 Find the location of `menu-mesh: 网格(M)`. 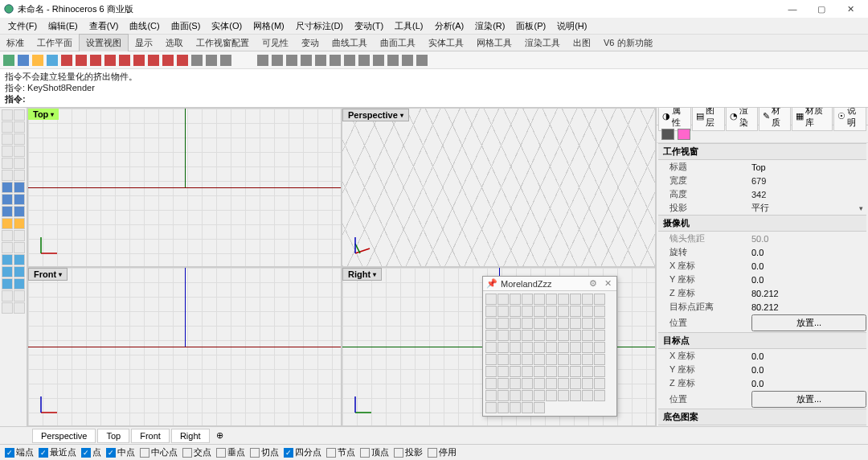

menu-mesh: 网格(M) is located at coordinates (268, 26).